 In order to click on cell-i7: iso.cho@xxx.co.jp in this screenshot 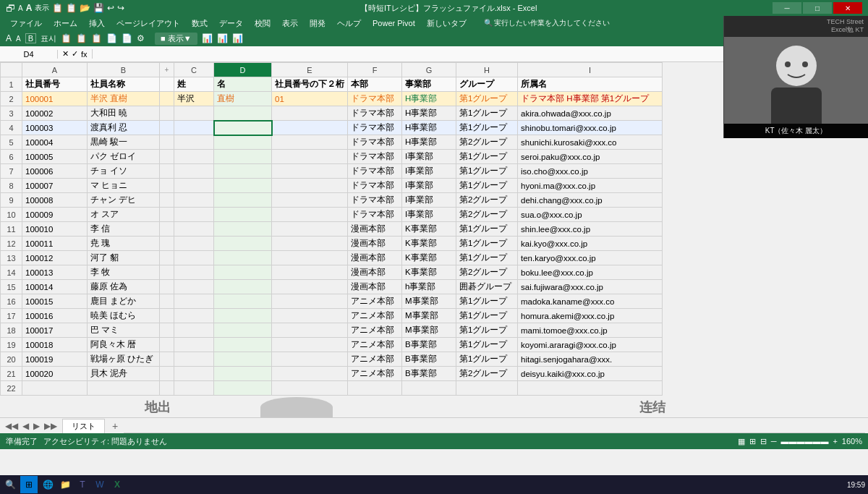, I will do `click(590, 171)`.